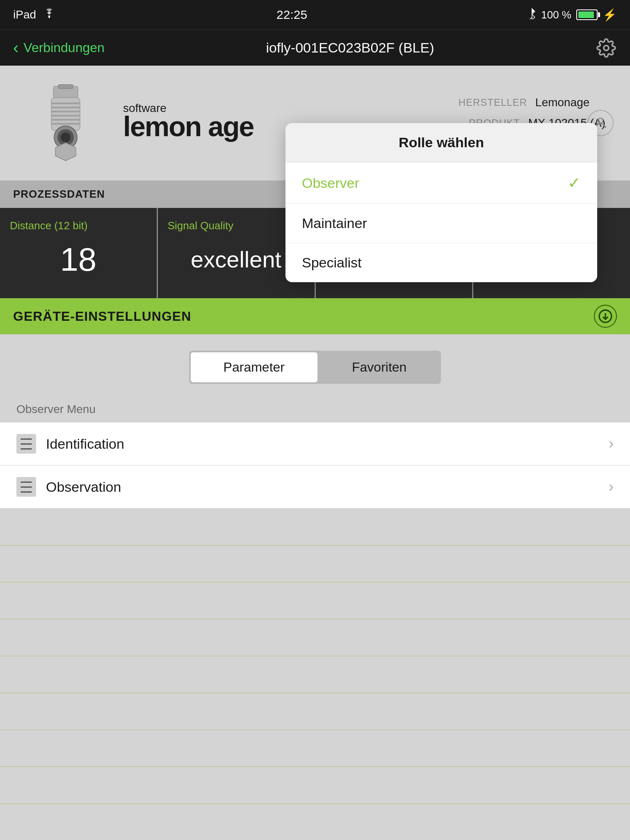 This screenshot has height=840, width=630. What do you see at coordinates (441, 203) in the screenshot?
I see `role-dropdown: Rolle wählen Observer ✓ Maintainer Speci…` at bounding box center [441, 203].